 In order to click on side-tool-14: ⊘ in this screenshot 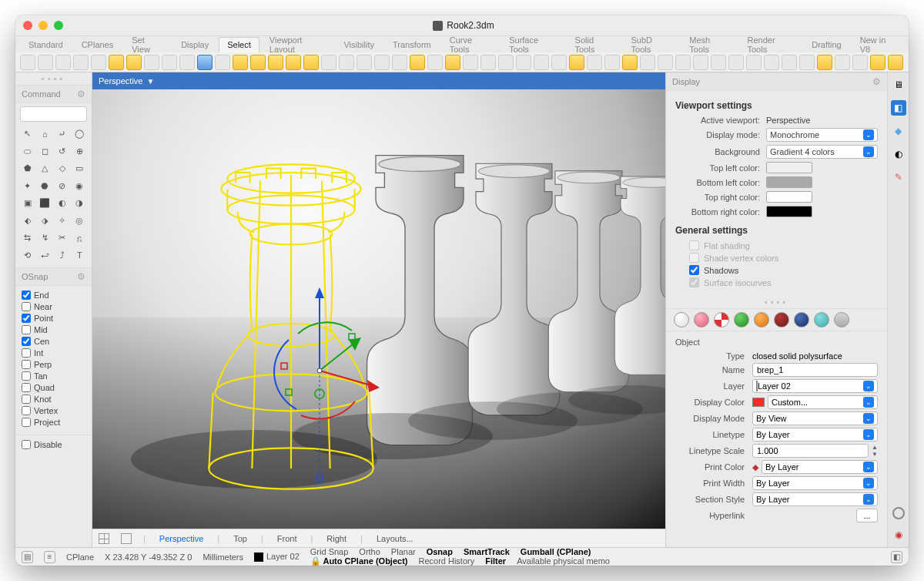, I will do `click(62, 186)`.